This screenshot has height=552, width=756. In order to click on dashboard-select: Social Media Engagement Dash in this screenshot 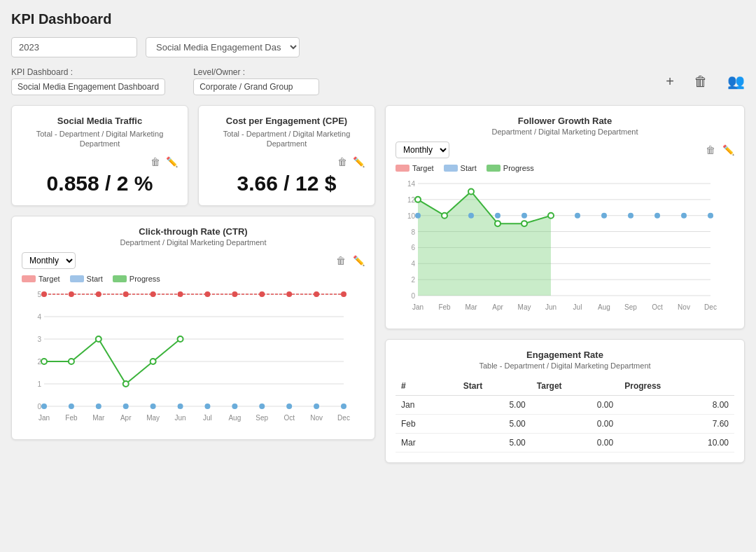, I will do `click(223, 48)`.